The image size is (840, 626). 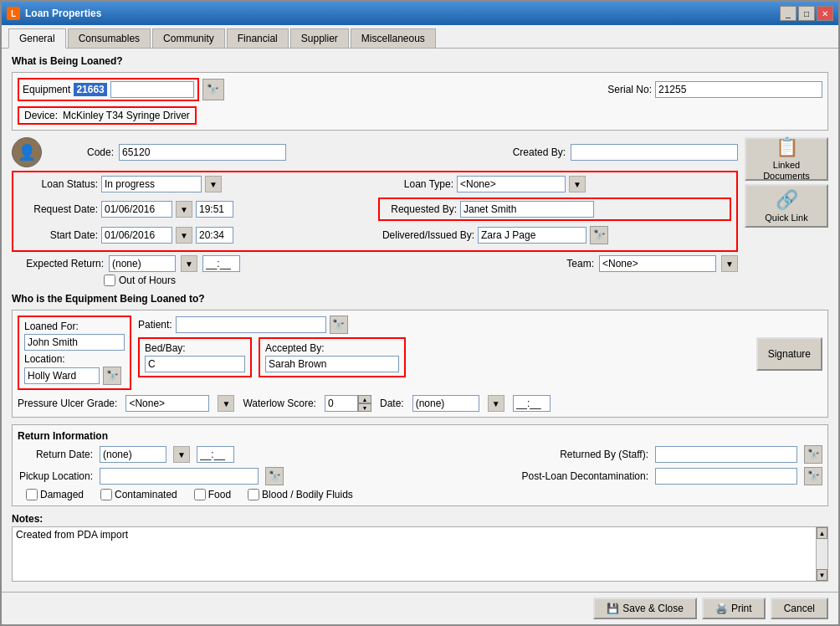 I want to click on restore-button: □, so click(x=807, y=13).